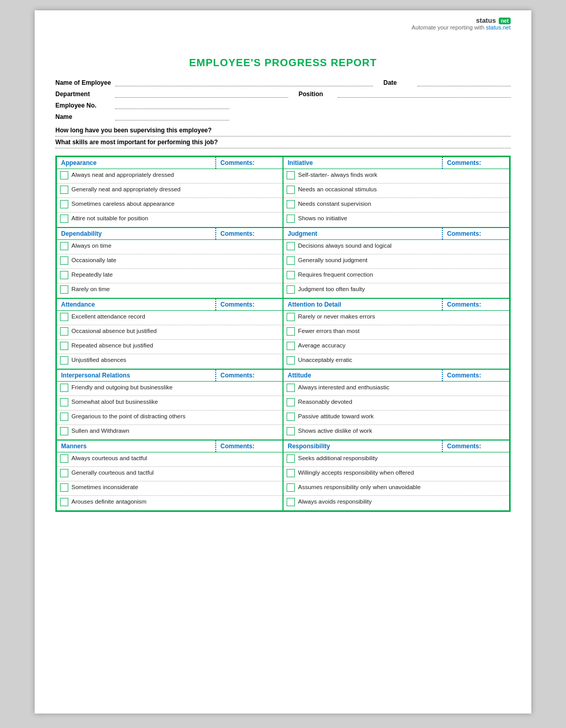  Describe the element at coordinates (396, 503) in the screenshot. I see `list-item: Always avoids responsibility` at that location.